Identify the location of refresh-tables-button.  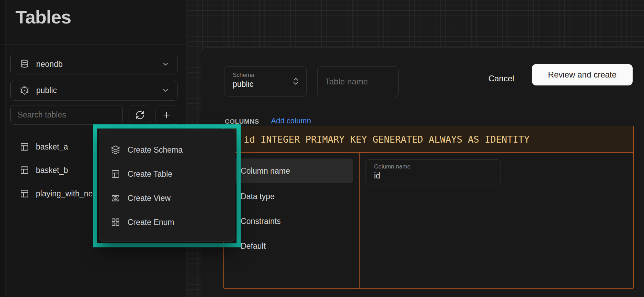
(140, 115).